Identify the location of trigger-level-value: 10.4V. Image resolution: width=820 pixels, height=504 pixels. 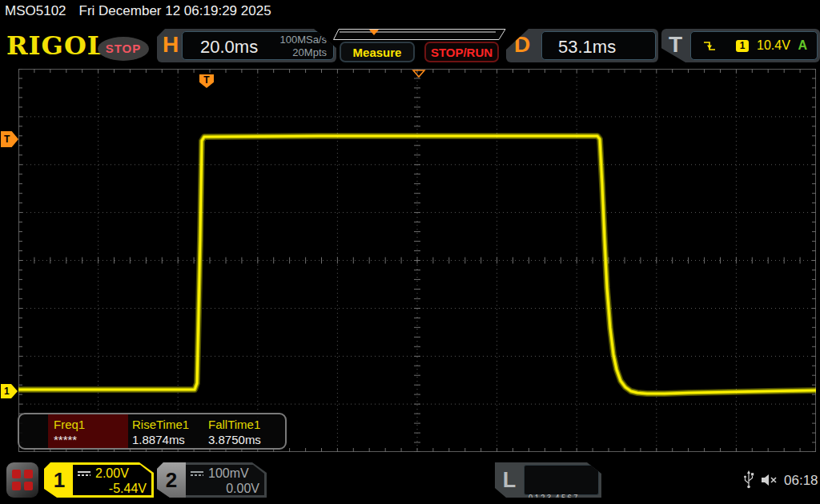
(774, 46).